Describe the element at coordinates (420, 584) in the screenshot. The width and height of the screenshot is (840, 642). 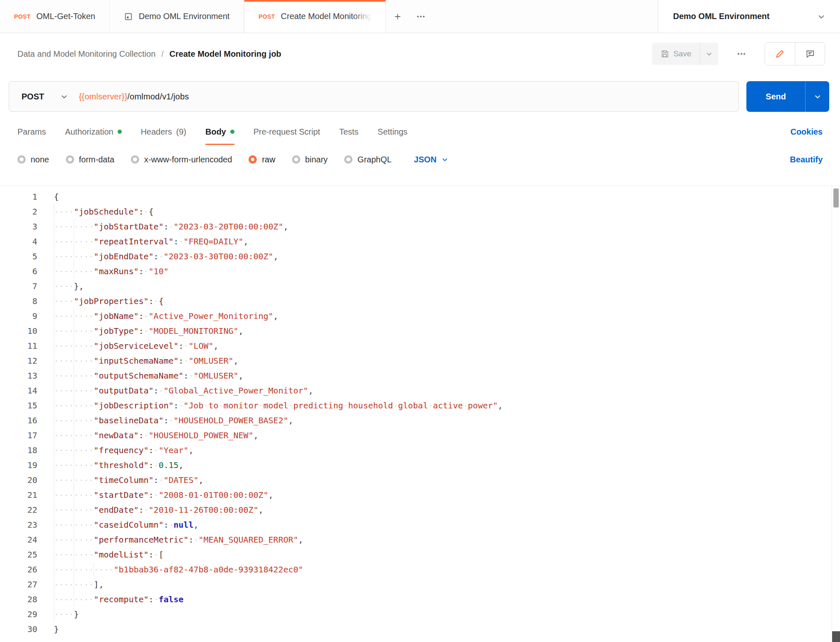
I see `code-line: 27········],` at that location.